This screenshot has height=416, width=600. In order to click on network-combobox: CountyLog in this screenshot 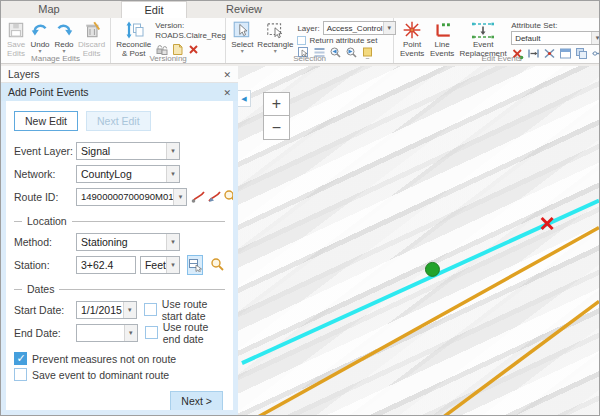, I will do `click(128, 174)`.